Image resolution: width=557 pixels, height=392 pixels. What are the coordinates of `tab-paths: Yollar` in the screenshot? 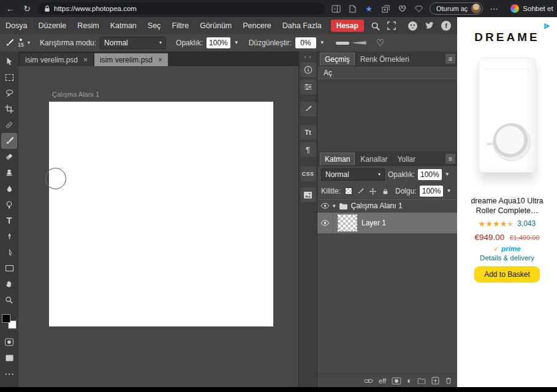 It's located at (406, 159).